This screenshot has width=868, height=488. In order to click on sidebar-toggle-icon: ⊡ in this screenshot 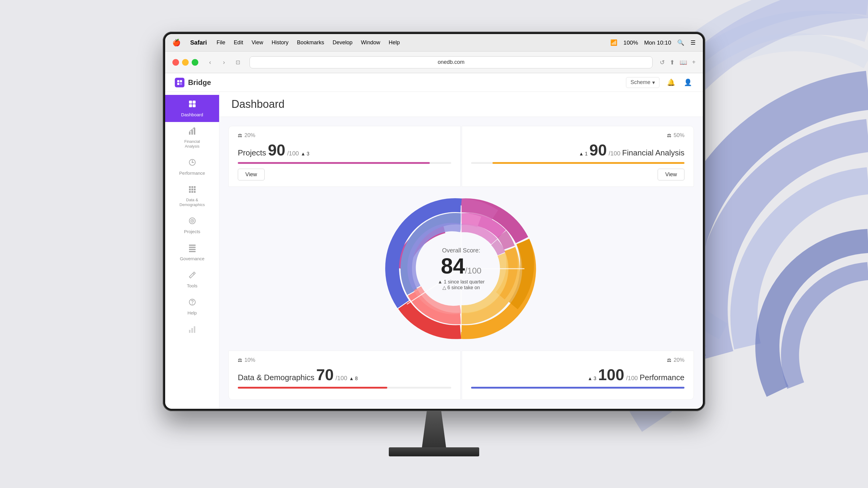, I will do `click(238, 63)`.